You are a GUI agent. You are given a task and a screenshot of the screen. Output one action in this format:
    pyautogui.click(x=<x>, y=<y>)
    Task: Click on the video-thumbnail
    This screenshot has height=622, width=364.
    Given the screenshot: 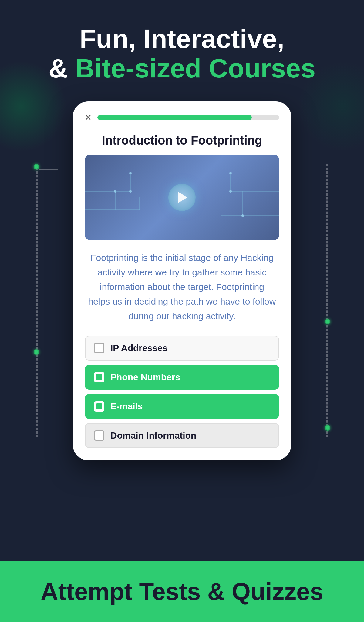 What is the action you would take?
    pyautogui.click(x=182, y=197)
    